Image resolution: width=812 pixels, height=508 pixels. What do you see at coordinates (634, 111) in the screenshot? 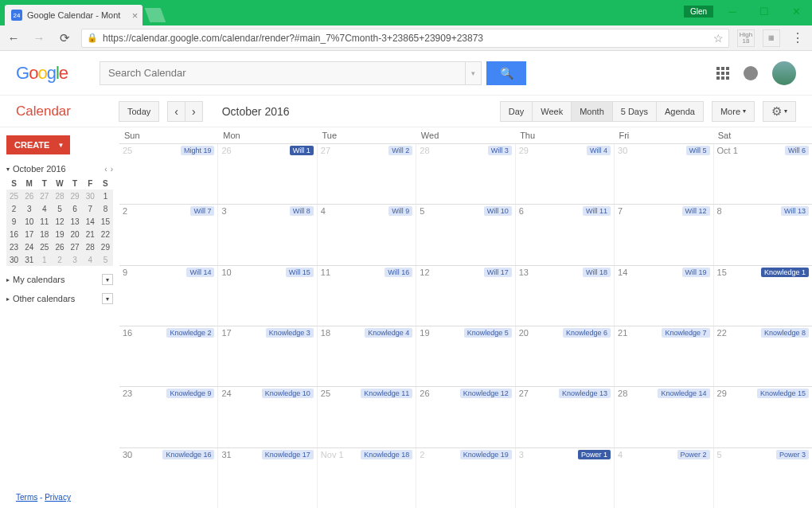
I see `view-5-days: 5 Days` at bounding box center [634, 111].